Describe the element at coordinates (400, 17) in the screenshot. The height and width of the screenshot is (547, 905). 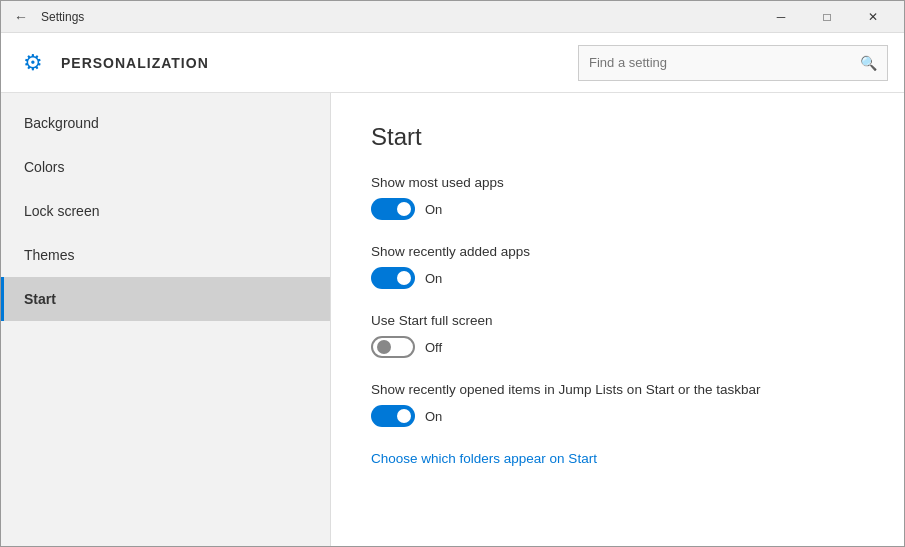
I see `window-title: Settings` at that location.